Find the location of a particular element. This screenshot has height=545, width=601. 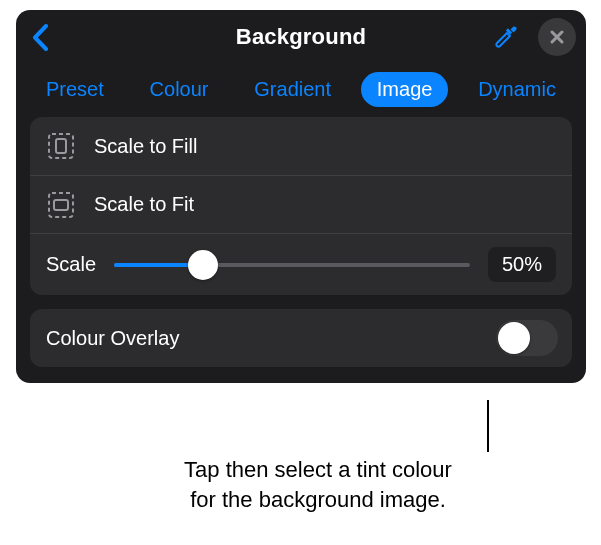

switch-knob is located at coordinates (514, 338).